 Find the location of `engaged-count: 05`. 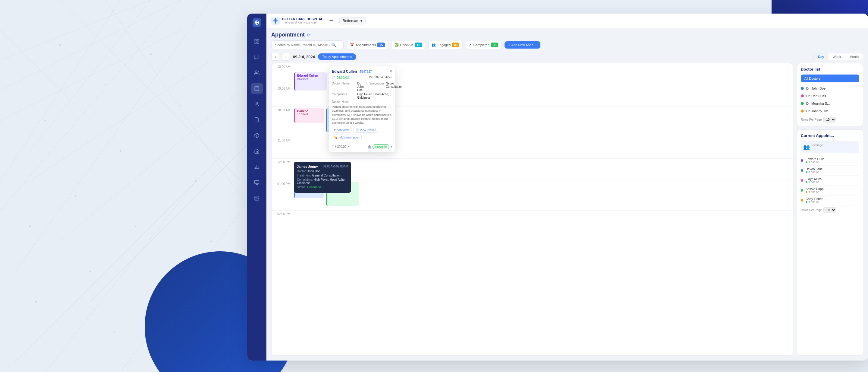

engaged-count: 05 is located at coordinates (456, 45).